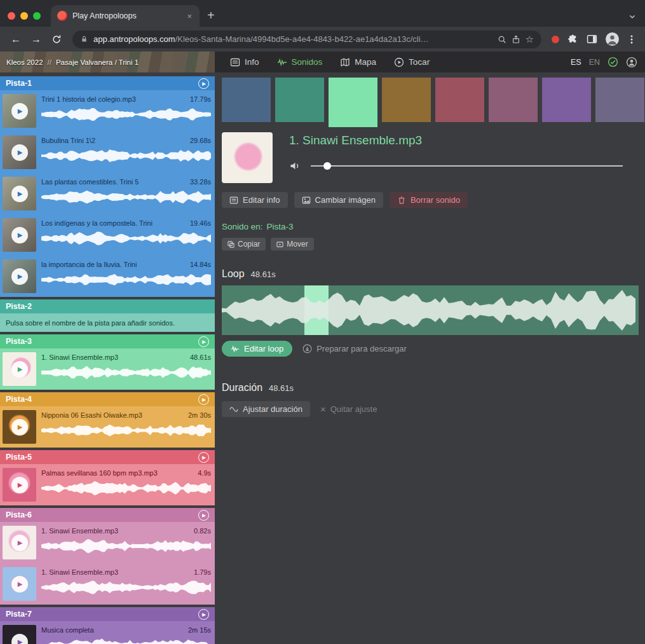 The image size is (645, 644). I want to click on url-bar: app.antropoloops.com/Kleos-Santa-Marina/…, so click(307, 39).